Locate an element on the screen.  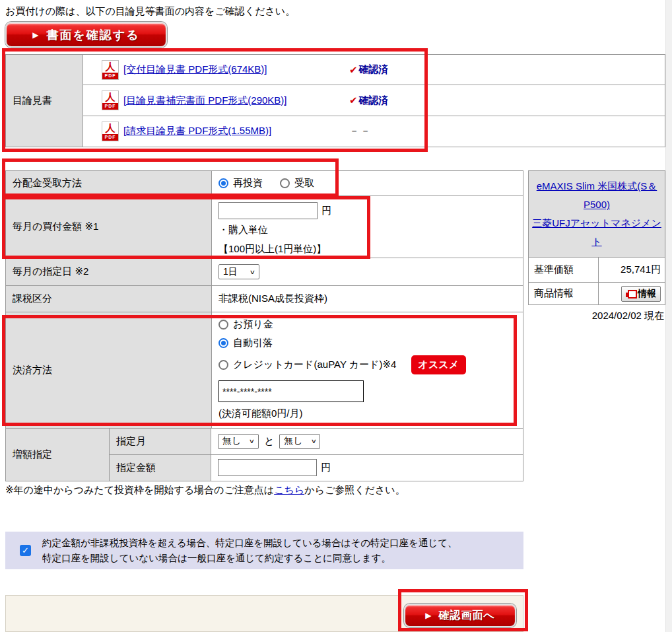
scrollbar is located at coordinates (669, 316).